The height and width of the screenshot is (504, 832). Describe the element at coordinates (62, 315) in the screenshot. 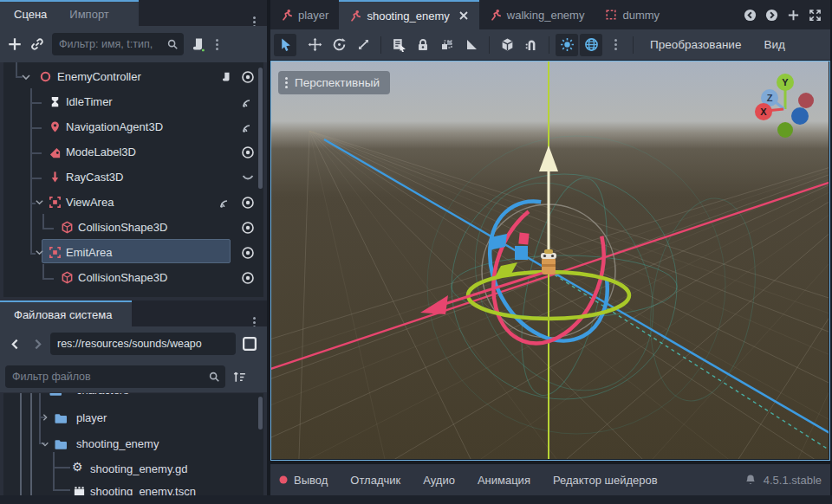

I see `tab-filesystem-label: Файловая система` at that location.